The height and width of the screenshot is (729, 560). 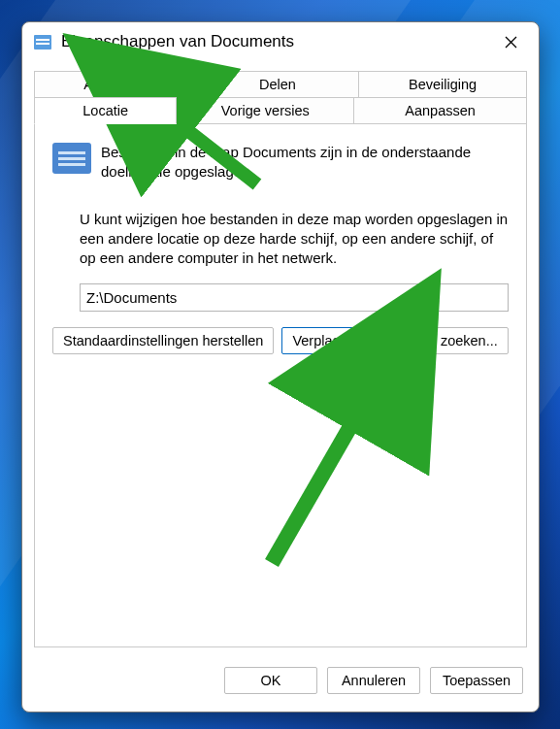 I want to click on close-button, so click(x=511, y=42).